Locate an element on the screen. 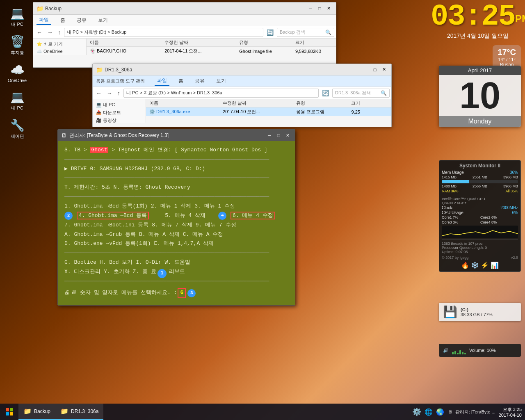 Image resolution: width=525 pixels, height=420 pixels. sysmon-title: System Monitor II is located at coordinates (480, 166).